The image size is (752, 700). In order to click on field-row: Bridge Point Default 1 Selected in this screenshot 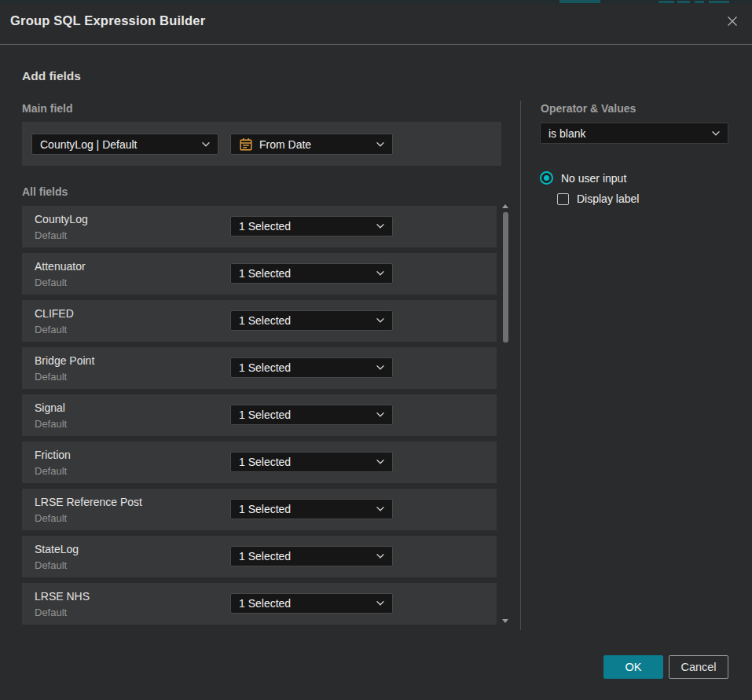, I will do `click(259, 368)`.